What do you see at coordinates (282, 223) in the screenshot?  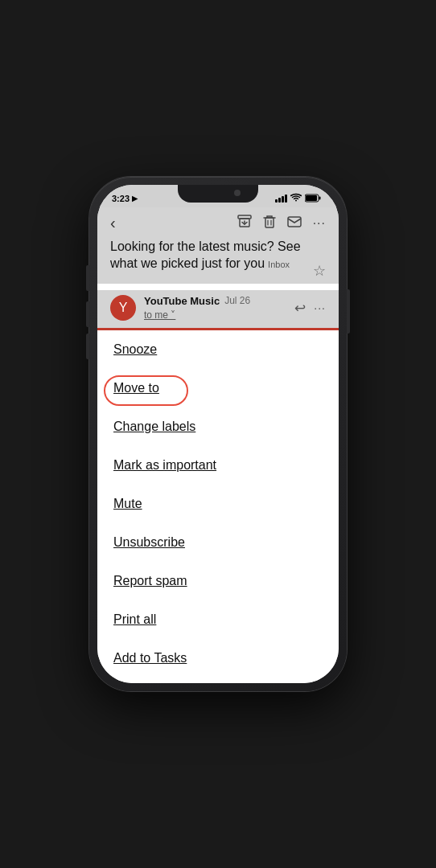 I see `toolbar-icons: ···` at bounding box center [282, 223].